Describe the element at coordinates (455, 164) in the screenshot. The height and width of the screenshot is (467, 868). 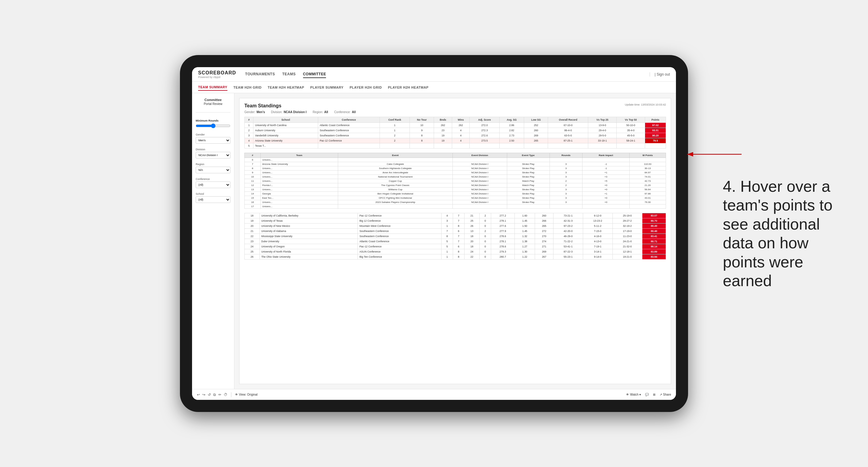
I see `tooltip-row: 7Arizona State UniversityCabo Collegiate…` at that location.